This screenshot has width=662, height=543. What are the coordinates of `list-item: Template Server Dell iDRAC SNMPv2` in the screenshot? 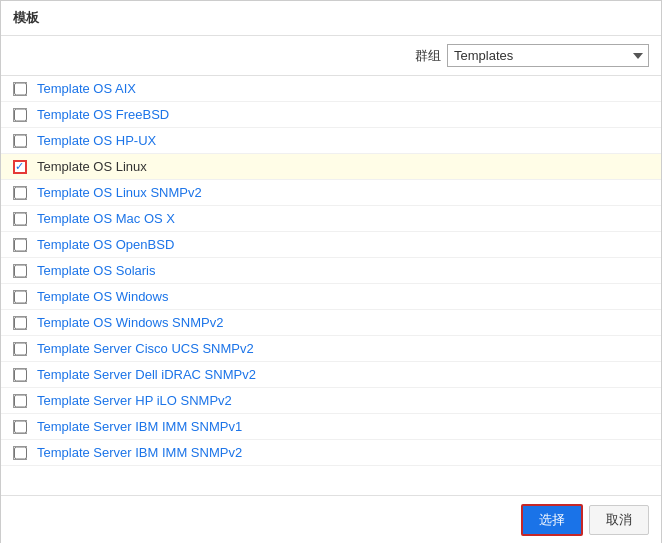 It's located at (331, 375).